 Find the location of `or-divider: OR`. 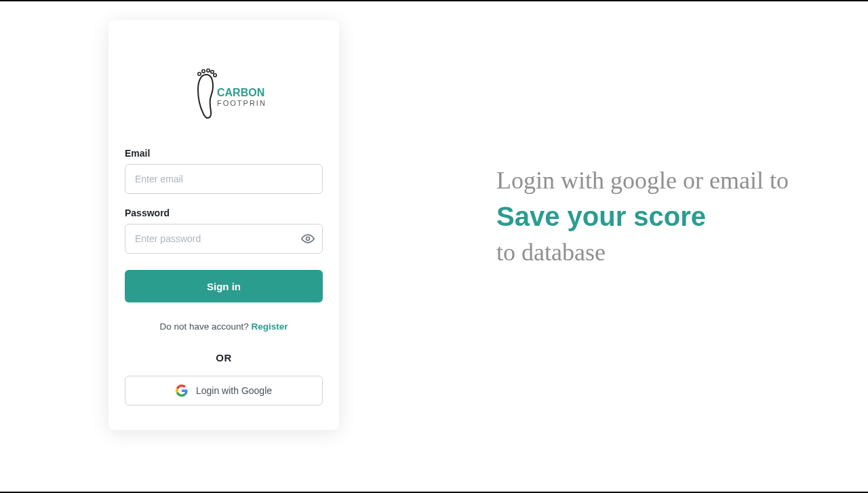

or-divider: OR is located at coordinates (224, 358).